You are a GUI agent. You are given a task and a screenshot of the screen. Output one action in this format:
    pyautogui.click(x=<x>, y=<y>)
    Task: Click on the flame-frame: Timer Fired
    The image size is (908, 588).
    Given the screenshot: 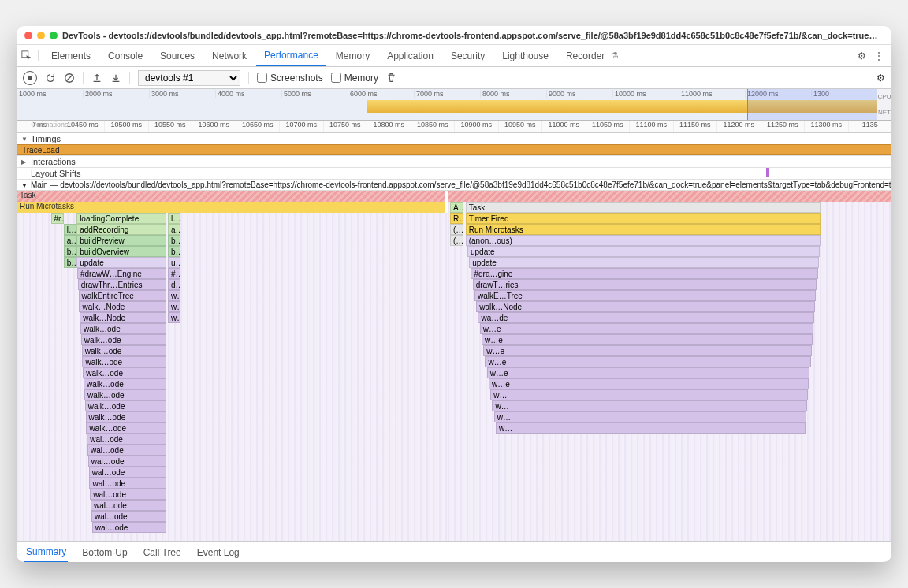 What is the action you would take?
    pyautogui.click(x=643, y=218)
    